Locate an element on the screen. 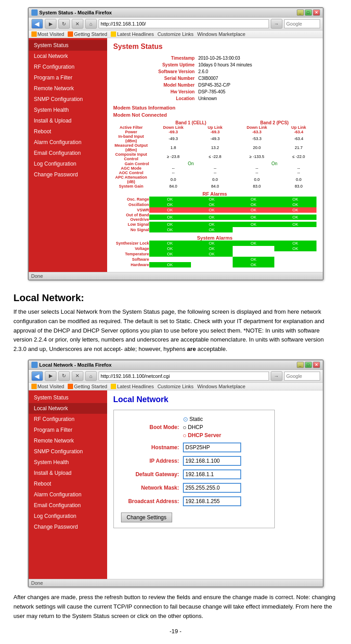 The image size is (351, 644). synth-1: OK is located at coordinates (170, 243).